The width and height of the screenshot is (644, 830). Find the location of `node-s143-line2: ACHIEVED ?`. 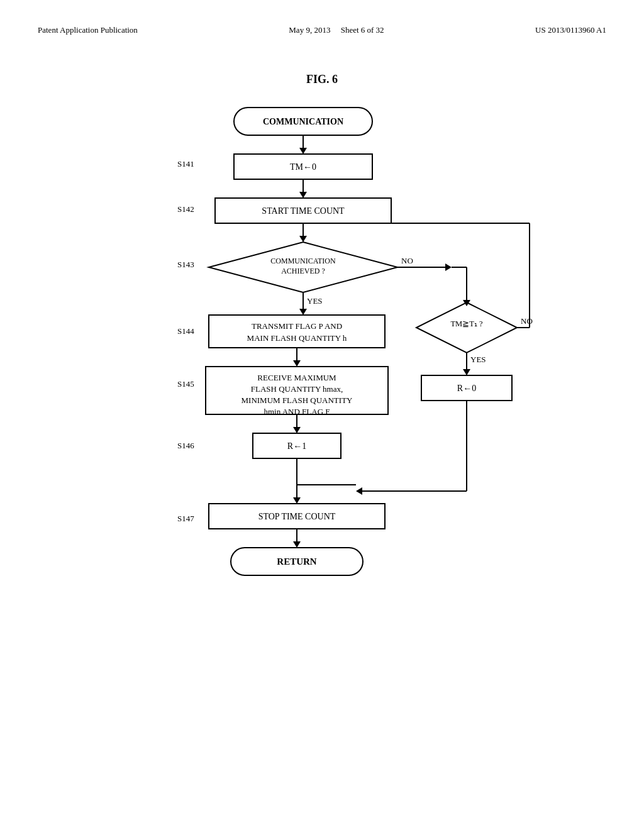

node-s143-line2: ACHIEVED ? is located at coordinates (303, 271).